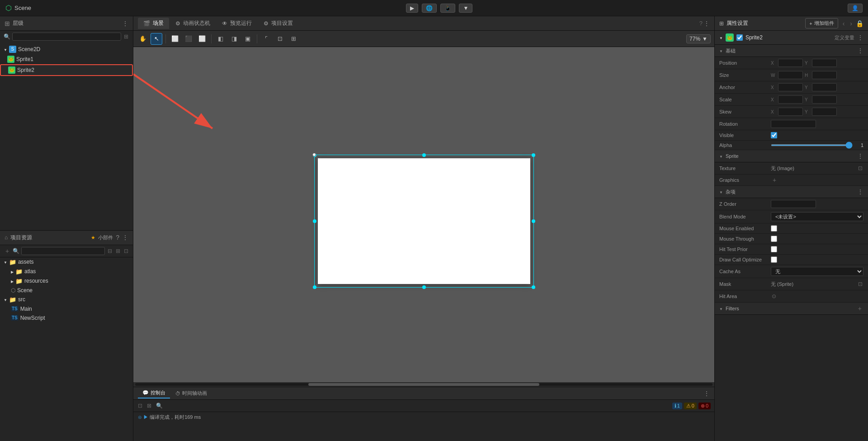 This screenshot has width=868, height=441. Describe the element at coordinates (424, 384) in the screenshot. I see `scrollbar-thumb` at that location.